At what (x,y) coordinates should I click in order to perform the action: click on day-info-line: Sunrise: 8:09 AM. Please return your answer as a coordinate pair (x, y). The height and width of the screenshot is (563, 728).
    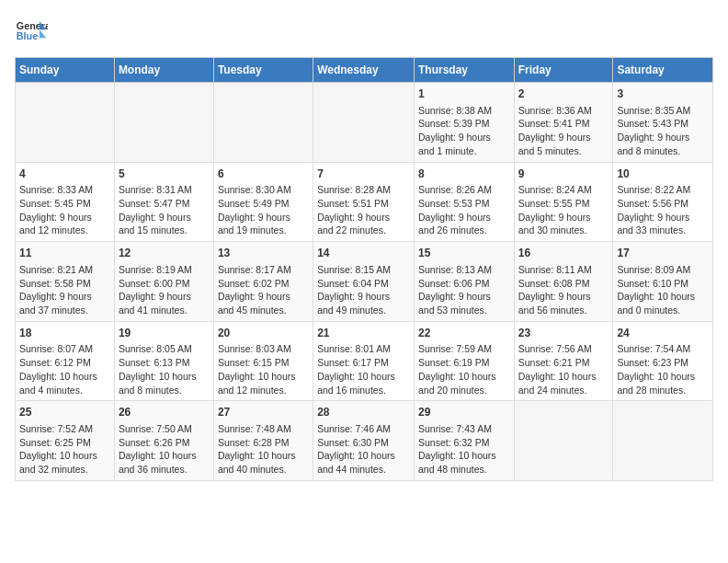
    Looking at the image, I should click on (663, 270).